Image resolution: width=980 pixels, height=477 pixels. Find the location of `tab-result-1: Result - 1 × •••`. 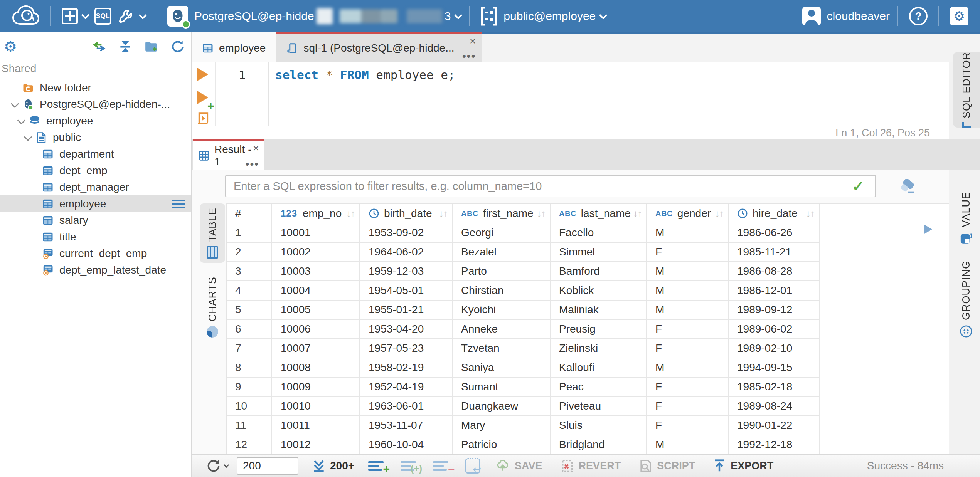

tab-result-1: Result - 1 × ••• is located at coordinates (229, 155).